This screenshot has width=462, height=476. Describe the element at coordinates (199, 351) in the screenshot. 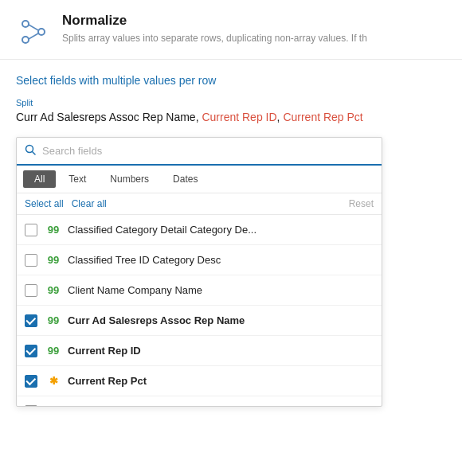

I see `list-item: 99 Current Rep ID` at that location.